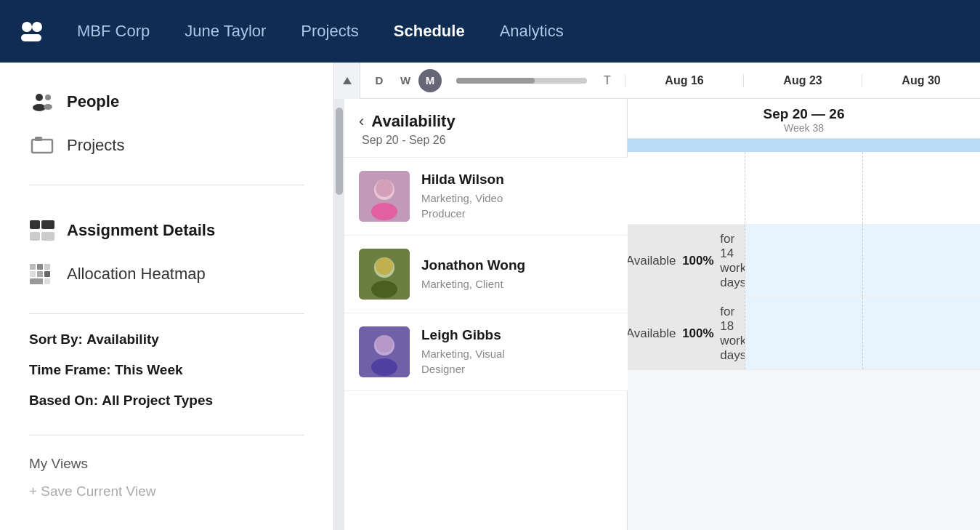 The image size is (980, 530). What do you see at coordinates (93, 102) in the screenshot?
I see `people-label: People` at bounding box center [93, 102].